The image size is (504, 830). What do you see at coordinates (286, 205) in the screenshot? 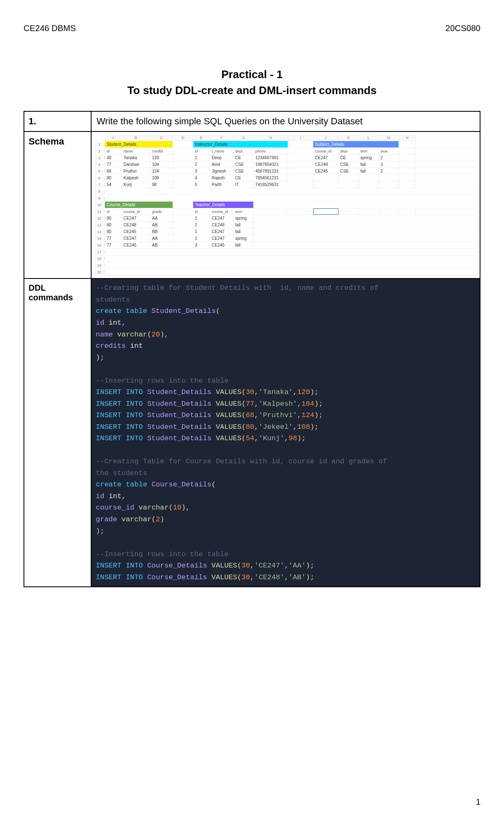
I see `spreadsheet: A B C D E F G H I J K L` at bounding box center [286, 205].